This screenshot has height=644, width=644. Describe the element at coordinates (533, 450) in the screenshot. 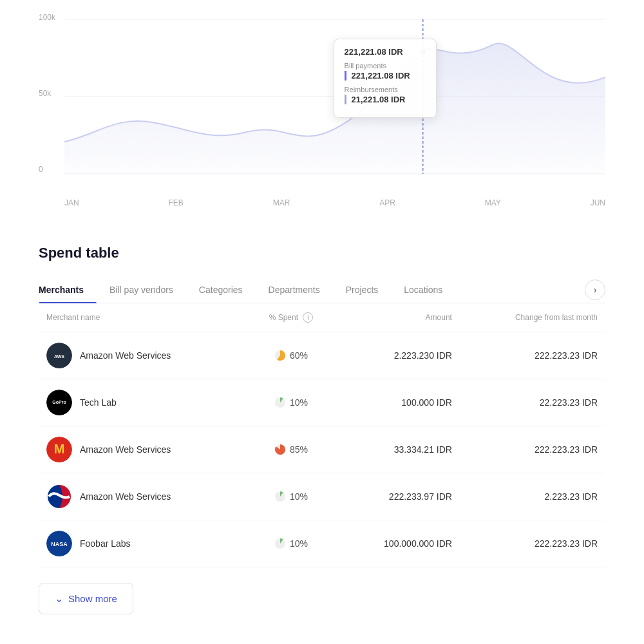

I see `change-cell-2: 222.223.23 IDR` at that location.